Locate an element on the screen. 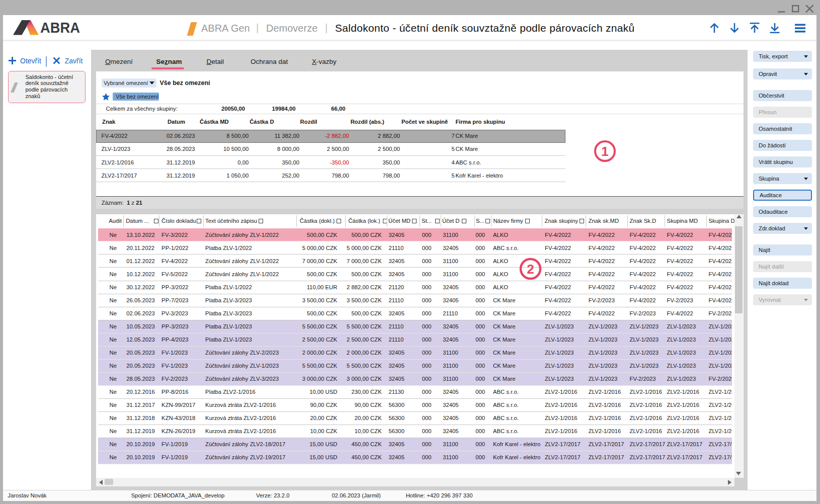 Image resolution: width=820 pixels, height=504 pixels. svg-text: 2 is located at coordinates (530, 269).